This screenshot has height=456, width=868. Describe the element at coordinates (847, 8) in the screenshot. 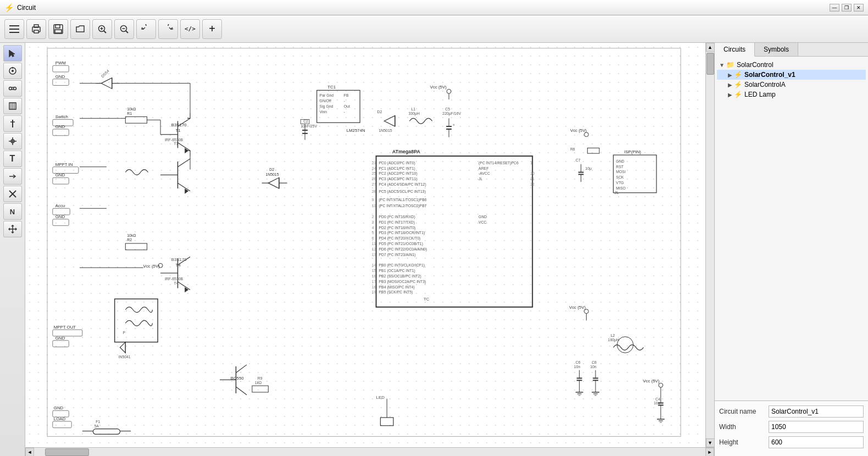

I see `titlebar-controls: — ❐ ✕` at that location.